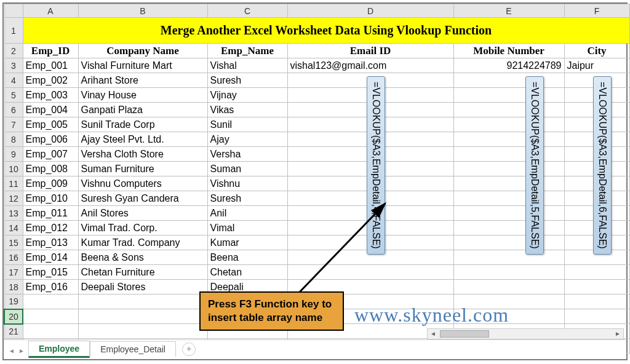  I want to click on cell-A19, so click(50, 302).